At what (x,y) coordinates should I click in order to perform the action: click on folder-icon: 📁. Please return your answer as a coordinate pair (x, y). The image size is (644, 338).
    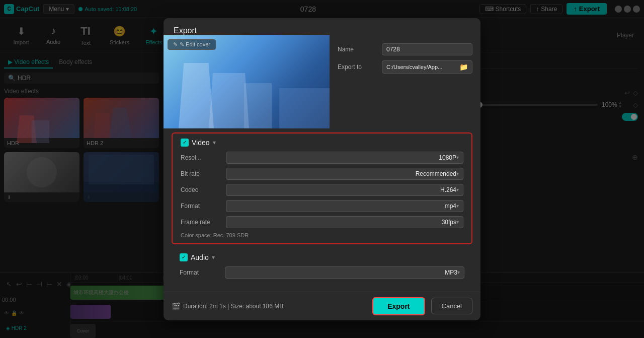
    Looking at the image, I should click on (464, 67).